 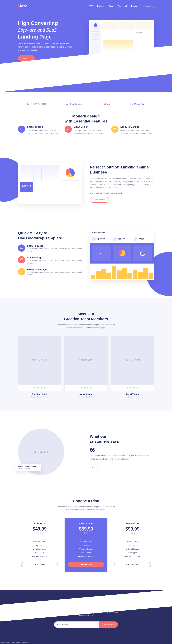 What do you see at coordinates (39, 529) in the screenshot?
I see `plan-price: $49.99` at bounding box center [39, 529].